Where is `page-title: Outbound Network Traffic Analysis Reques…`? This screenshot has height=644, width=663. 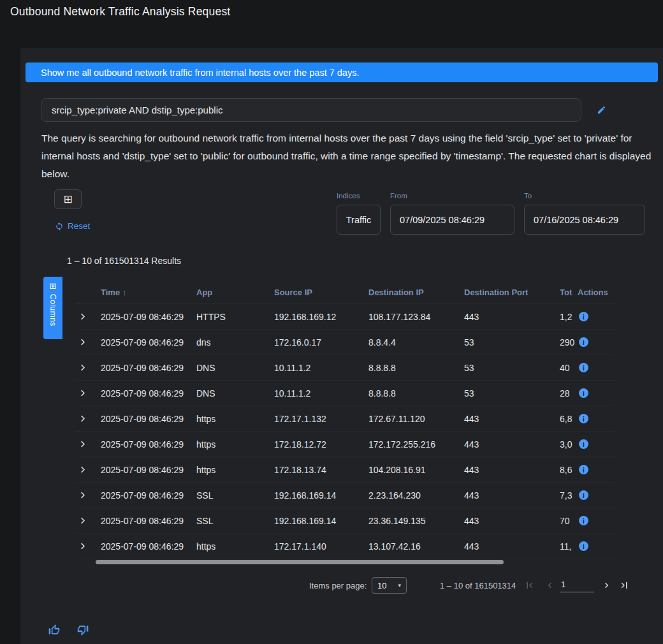
page-title: Outbound Network Traffic Analysis Reques… is located at coordinates (120, 11).